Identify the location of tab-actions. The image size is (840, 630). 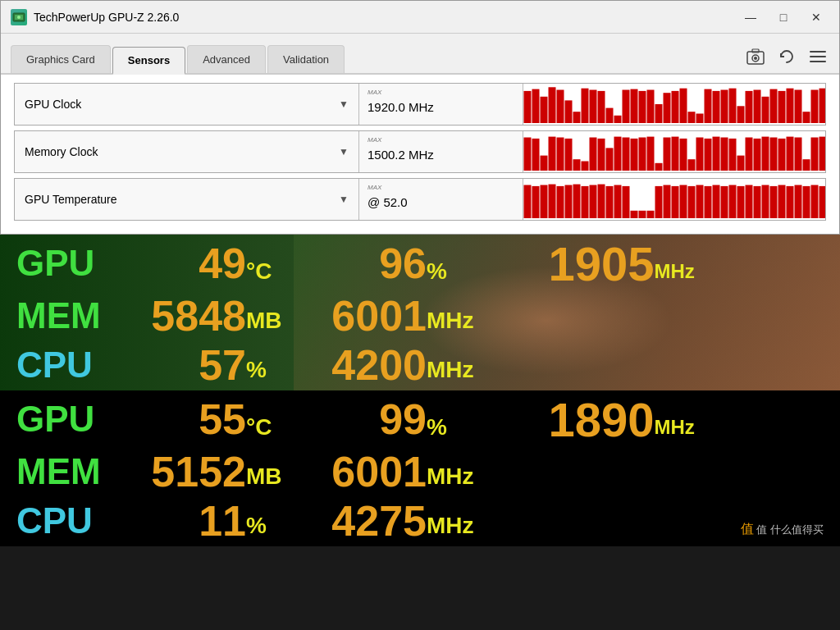
(787, 59).